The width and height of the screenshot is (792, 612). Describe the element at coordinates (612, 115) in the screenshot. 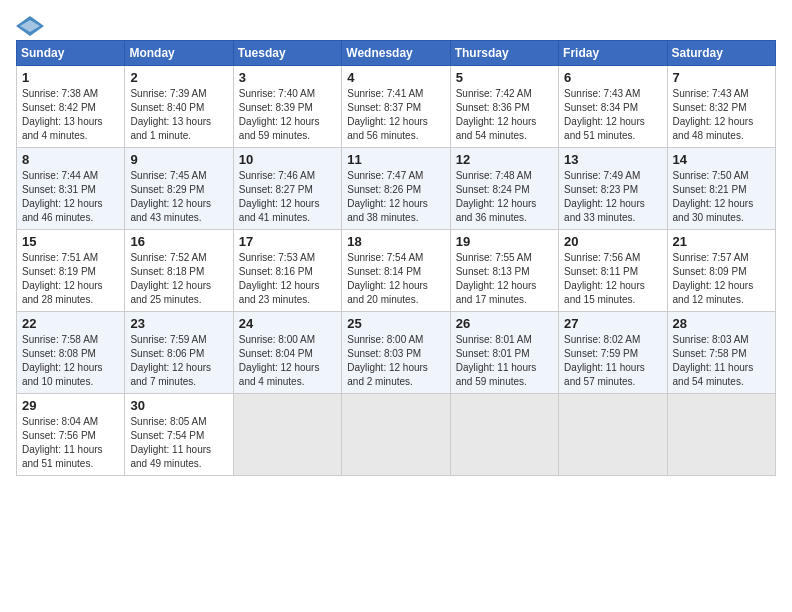

I see `day-info: Sunrise: 7:43 AM Sunset: 8:34 PM Dayligh…` at that location.